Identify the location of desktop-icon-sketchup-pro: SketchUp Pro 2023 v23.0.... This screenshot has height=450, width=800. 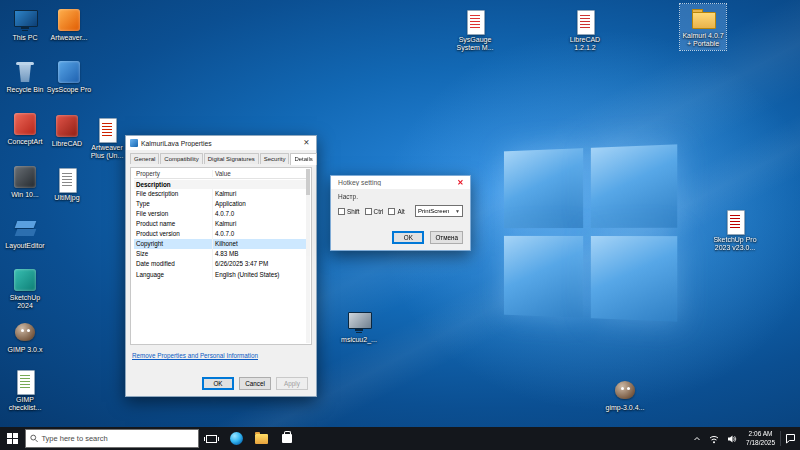
(735, 231).